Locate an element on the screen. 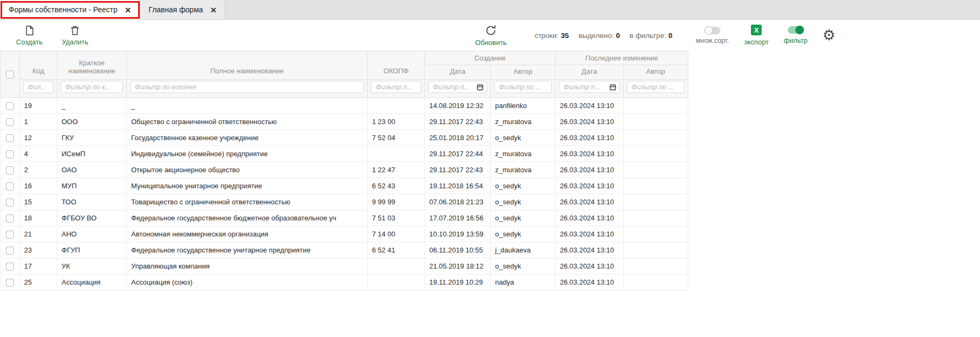 The height and width of the screenshot is (337, 980). refresh-button-label: Обновить is located at coordinates (491, 43).